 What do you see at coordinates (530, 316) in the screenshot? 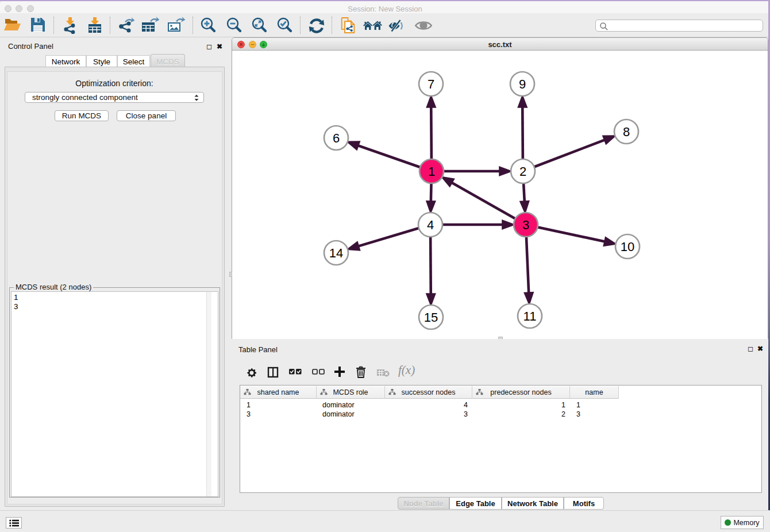
I see `svg-text: 11` at bounding box center [530, 316].